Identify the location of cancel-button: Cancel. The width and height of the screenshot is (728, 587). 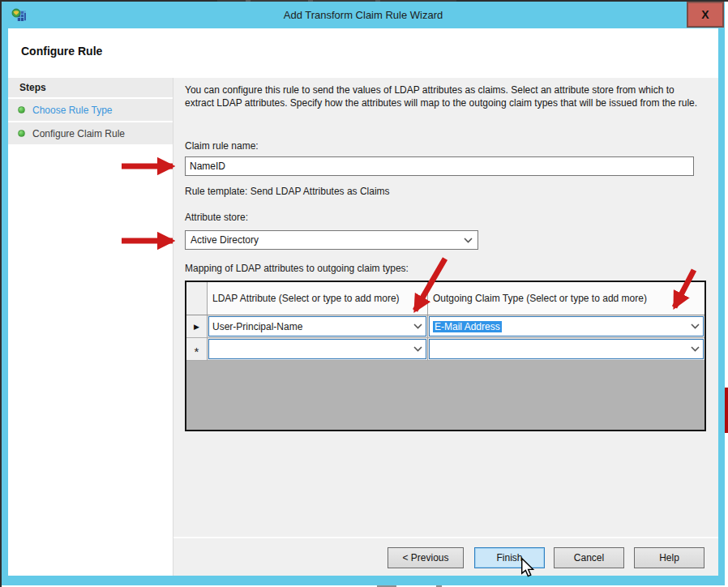
(589, 558).